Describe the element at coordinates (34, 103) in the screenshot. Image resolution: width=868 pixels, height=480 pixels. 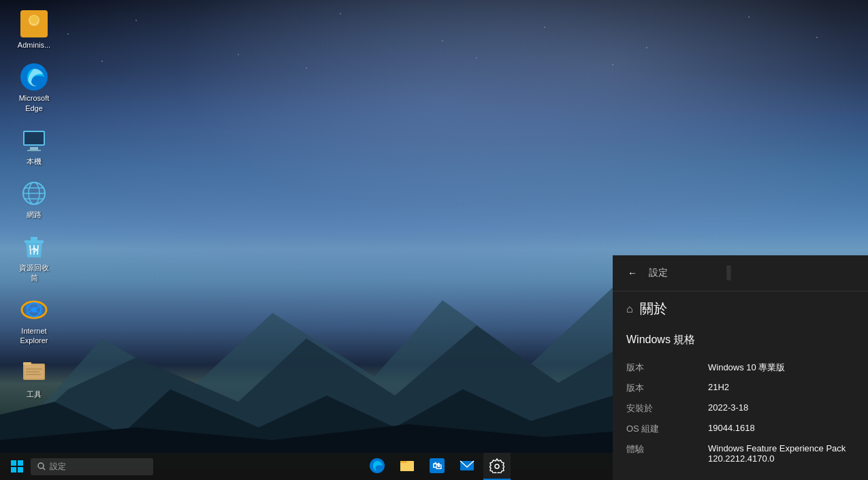
I see `edge-label: MicrosoftEdge` at that location.